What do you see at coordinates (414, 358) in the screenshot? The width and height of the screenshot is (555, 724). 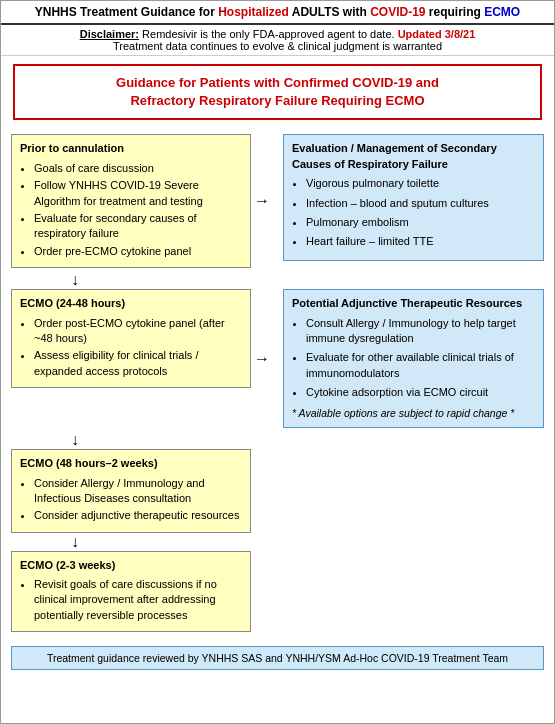 I see `right-col-2: Potential Adjunctive Therapeutic Resourc…` at bounding box center [414, 358].